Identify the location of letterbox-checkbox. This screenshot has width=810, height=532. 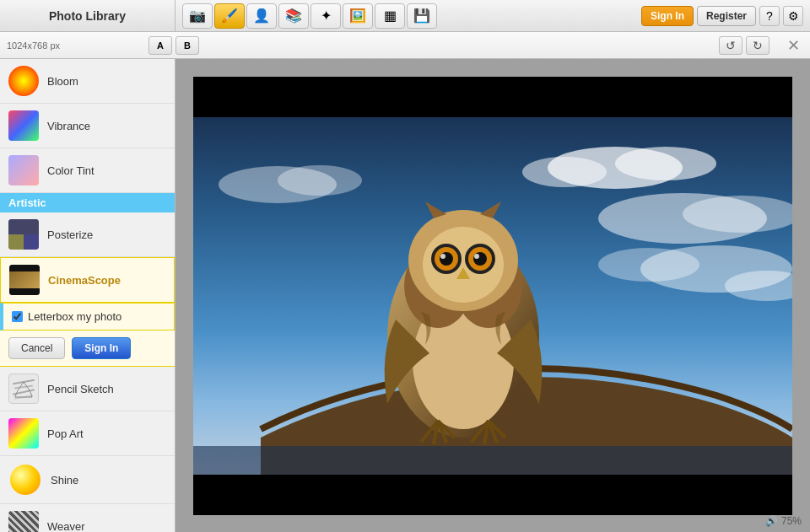
(17, 317).